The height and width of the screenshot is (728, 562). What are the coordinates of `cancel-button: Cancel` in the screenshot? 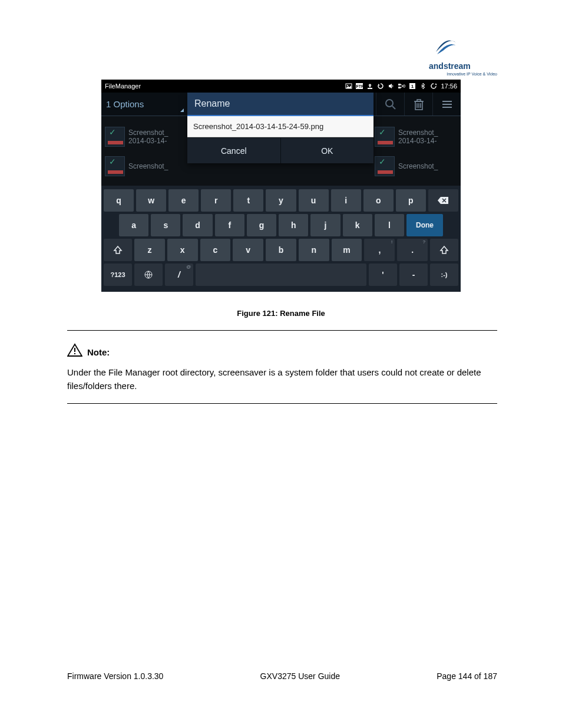 It's located at (234, 151).